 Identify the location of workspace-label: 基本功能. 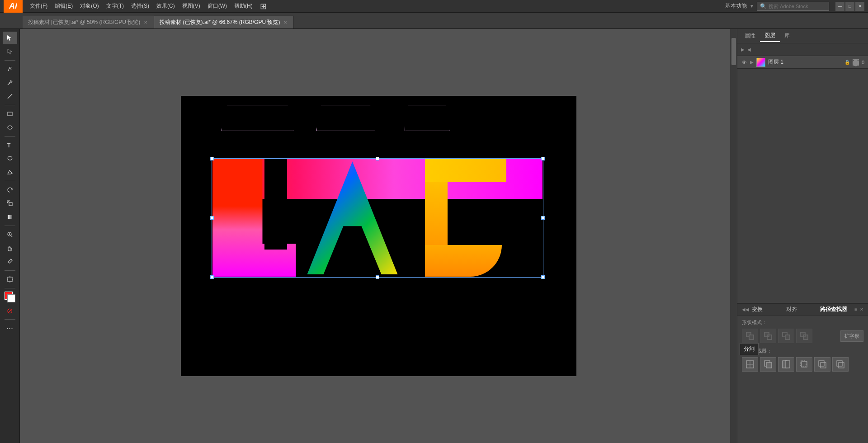
(736, 6).